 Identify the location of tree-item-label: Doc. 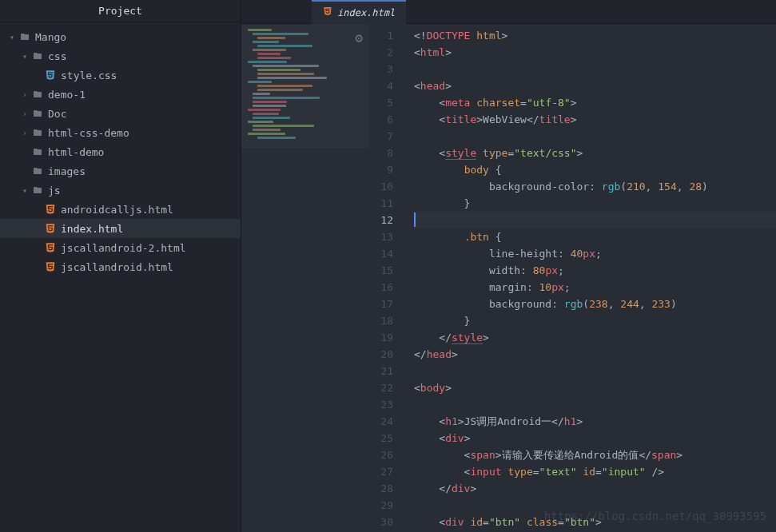
(58, 113).